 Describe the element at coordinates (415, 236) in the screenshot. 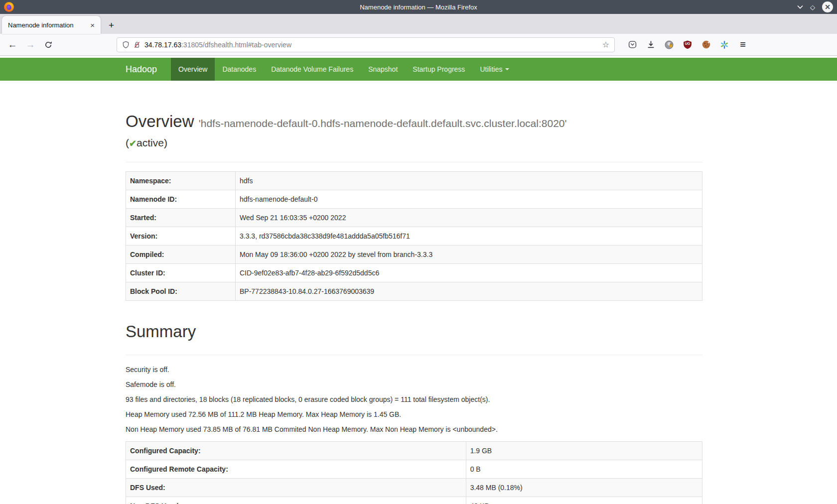

I see `table-row: Version: 3.3.3, rd37586cbda38c338d9fe481…` at that location.